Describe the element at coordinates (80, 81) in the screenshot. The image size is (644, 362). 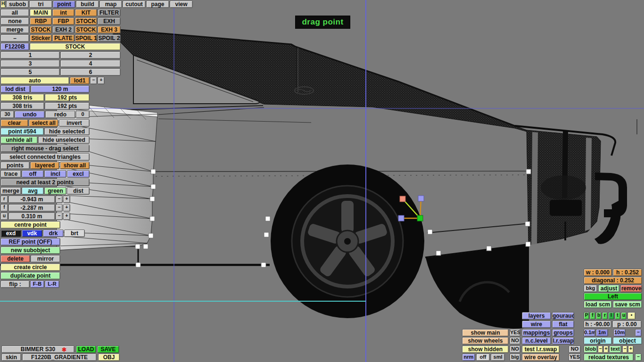
I see `btn-lod1: lod1` at that location.